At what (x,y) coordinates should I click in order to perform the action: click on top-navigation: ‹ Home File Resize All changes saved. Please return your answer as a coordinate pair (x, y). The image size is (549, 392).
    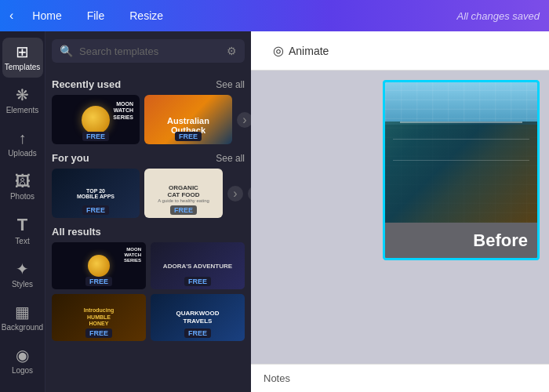
    Looking at the image, I should click on (274, 16).